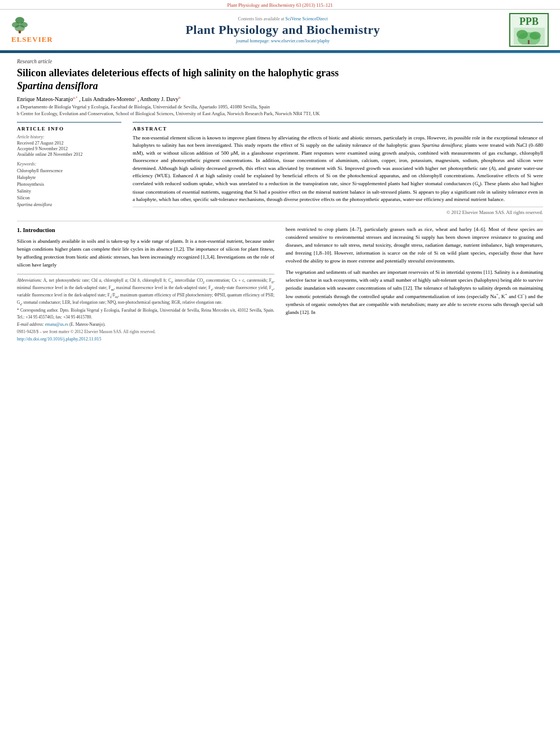 Image resolution: width=560 pixels, height=747 pixels. I want to click on abstract-column: ABSTRACT The non-essential element silic…, so click(338, 168).